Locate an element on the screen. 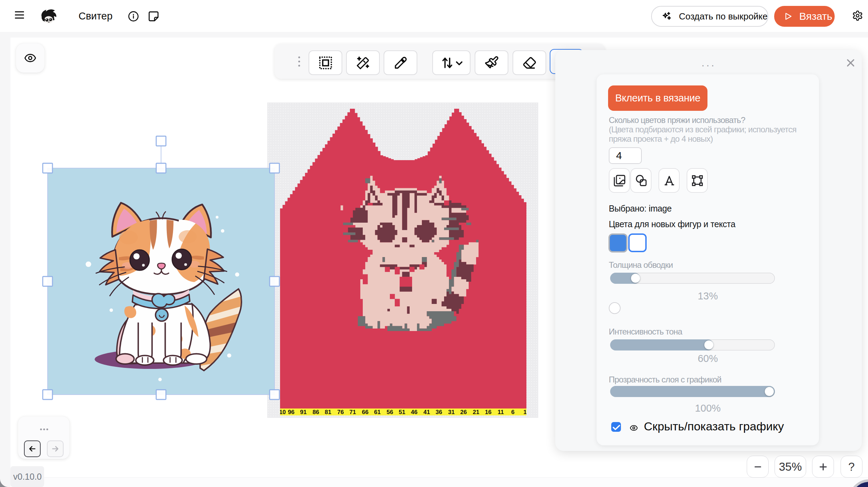  svg-text: 66 is located at coordinates (366, 412).